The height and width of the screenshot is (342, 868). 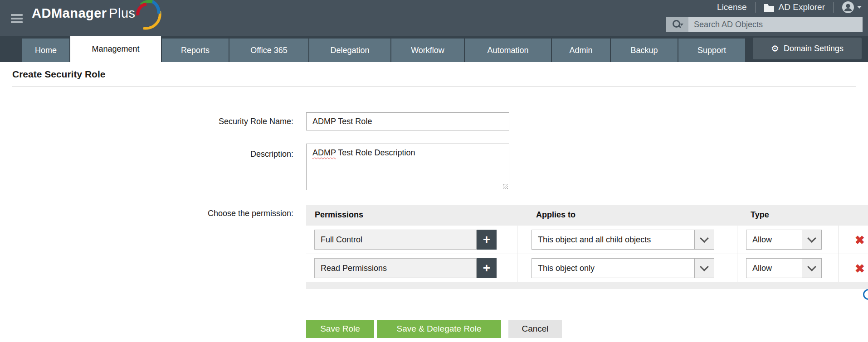 What do you see at coordinates (340, 329) in the screenshot?
I see `save-role-button: Save Role` at bounding box center [340, 329].